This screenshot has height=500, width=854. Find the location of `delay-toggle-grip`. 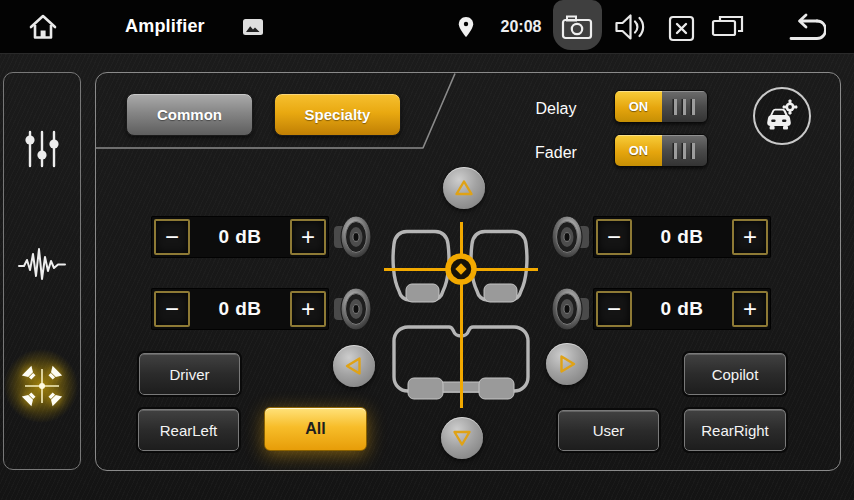

delay-toggle-grip is located at coordinates (684, 106).